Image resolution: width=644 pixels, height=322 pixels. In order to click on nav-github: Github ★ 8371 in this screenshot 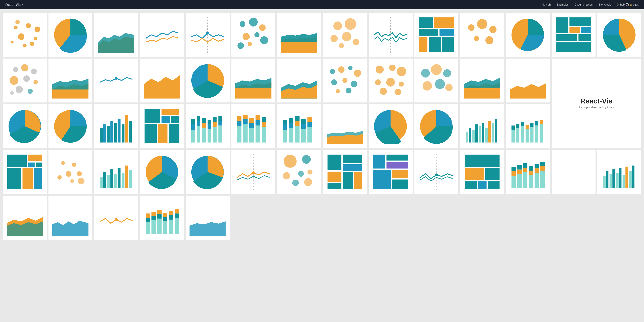, I will do `click(628, 5)`.